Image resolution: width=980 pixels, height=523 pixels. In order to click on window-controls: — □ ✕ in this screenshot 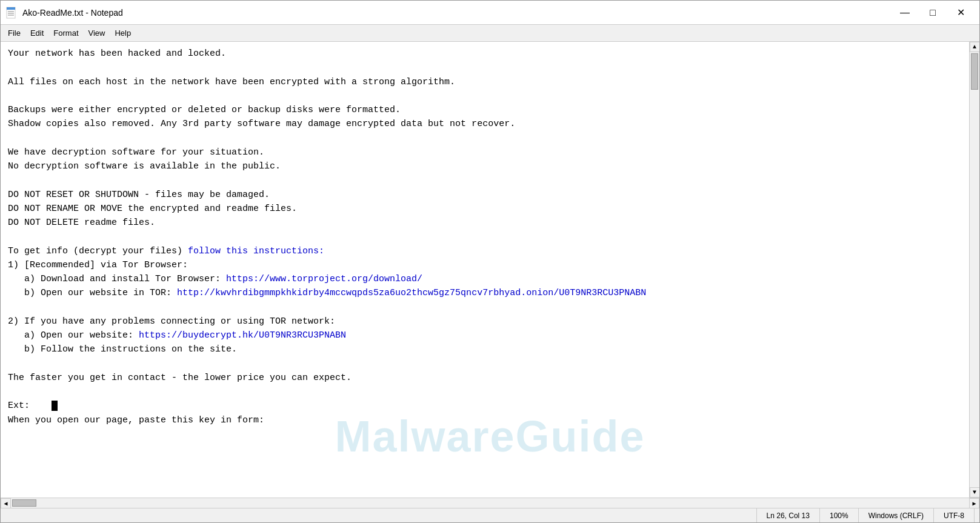, I will do `click(933, 13)`.